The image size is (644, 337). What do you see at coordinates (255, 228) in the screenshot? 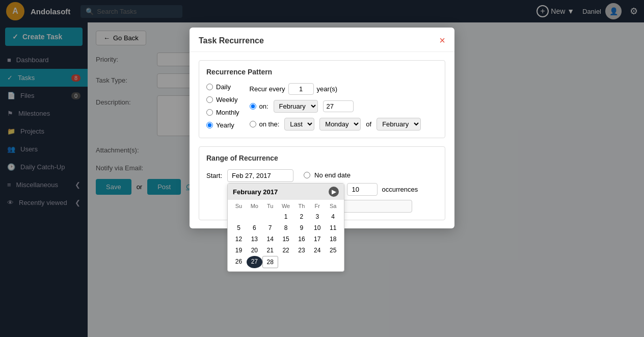
I see `cal-day: 6` at bounding box center [255, 228].